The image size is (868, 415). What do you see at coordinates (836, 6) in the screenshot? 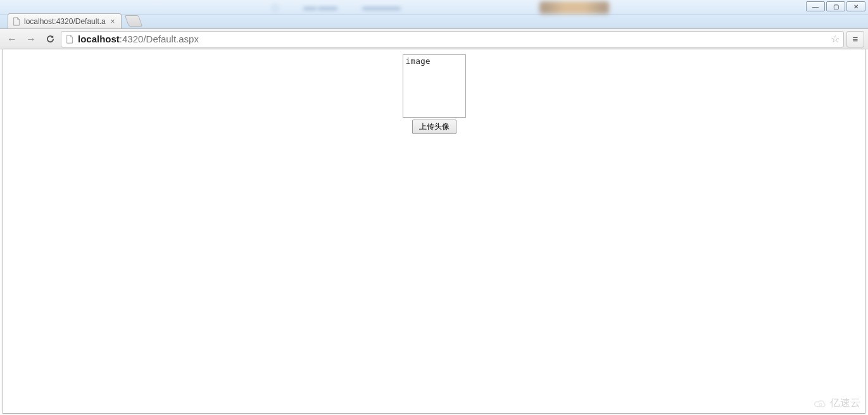
I see `window-maximize-button: ▢` at bounding box center [836, 6].